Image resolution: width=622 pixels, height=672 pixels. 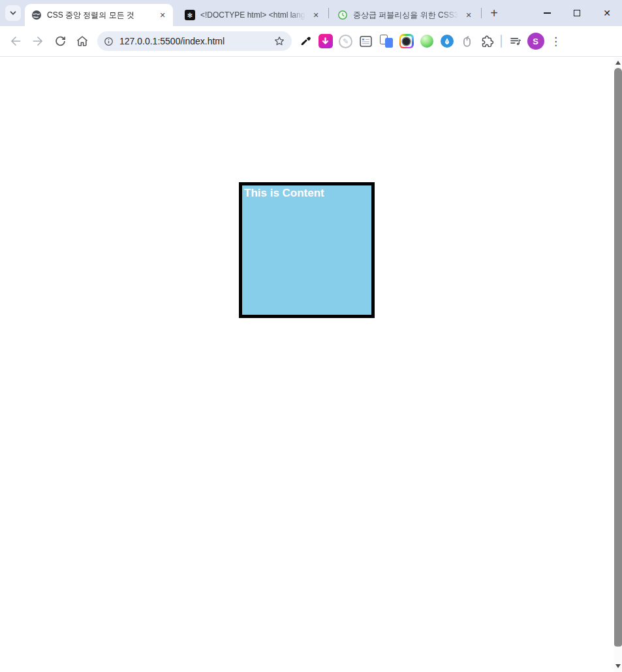 What do you see at coordinates (82, 41) in the screenshot?
I see `home-button` at bounding box center [82, 41].